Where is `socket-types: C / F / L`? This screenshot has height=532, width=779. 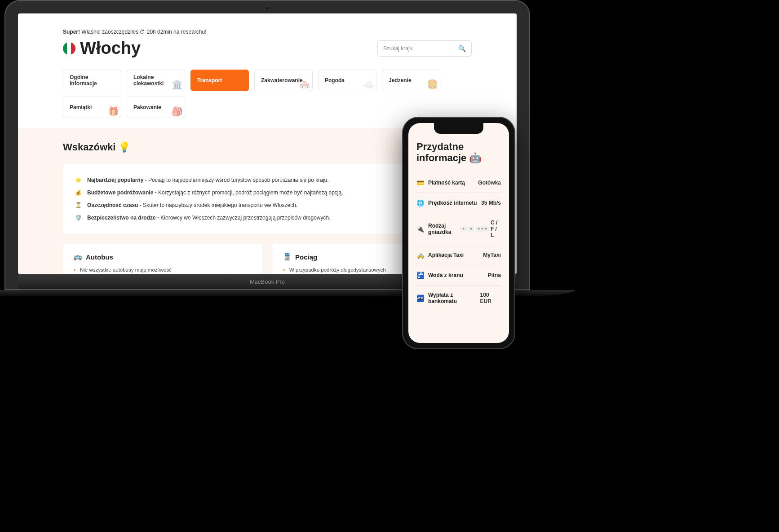
socket-types: C / F / L is located at coordinates (496, 229).